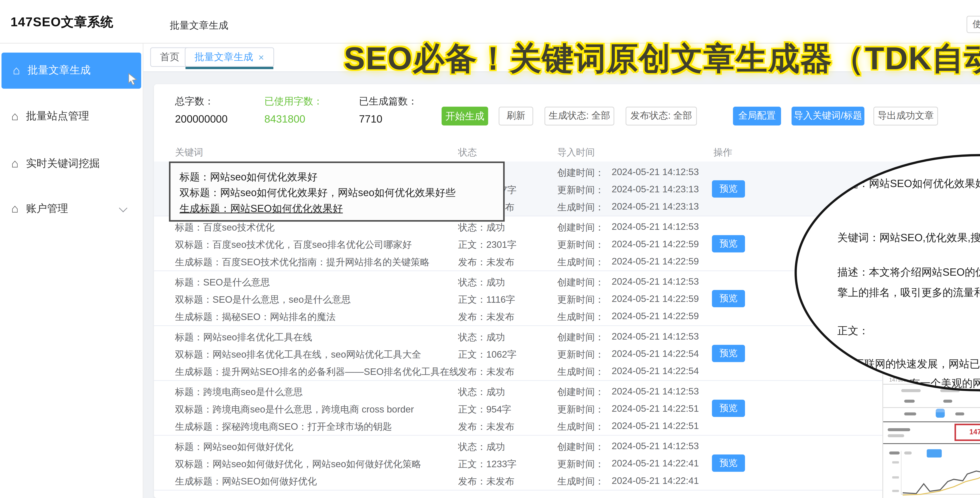 Image resolution: width=980 pixels, height=498 pixels. What do you see at coordinates (72, 116) in the screenshot?
I see `sidebar-item-batch-site: ⌂ 批量站点管理` at bounding box center [72, 116].